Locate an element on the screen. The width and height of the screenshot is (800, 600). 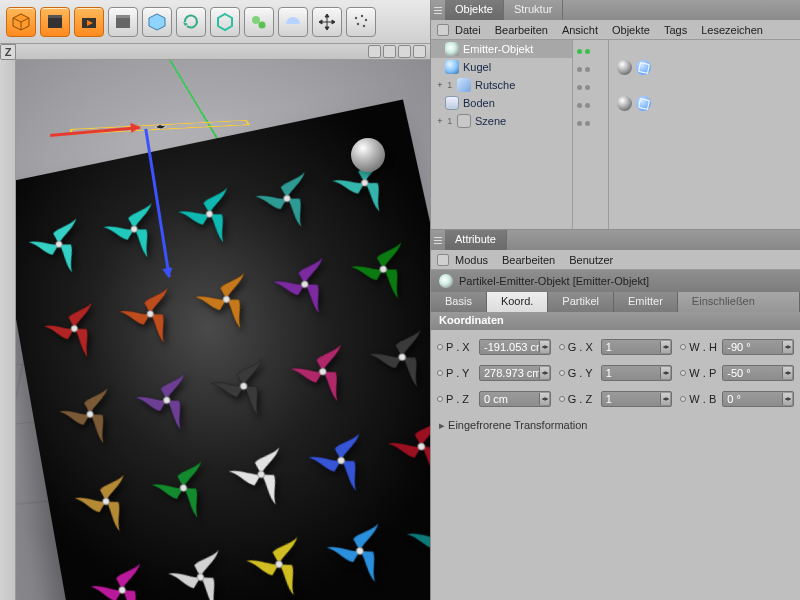
spin-button is located at coordinates (191, 22).